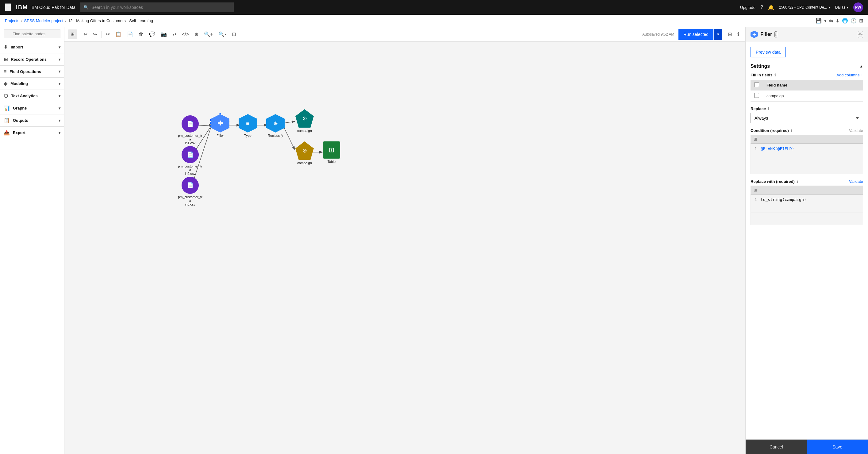  Describe the element at coordinates (119, 34) in the screenshot. I see `copy-btn: 📋` at that location.